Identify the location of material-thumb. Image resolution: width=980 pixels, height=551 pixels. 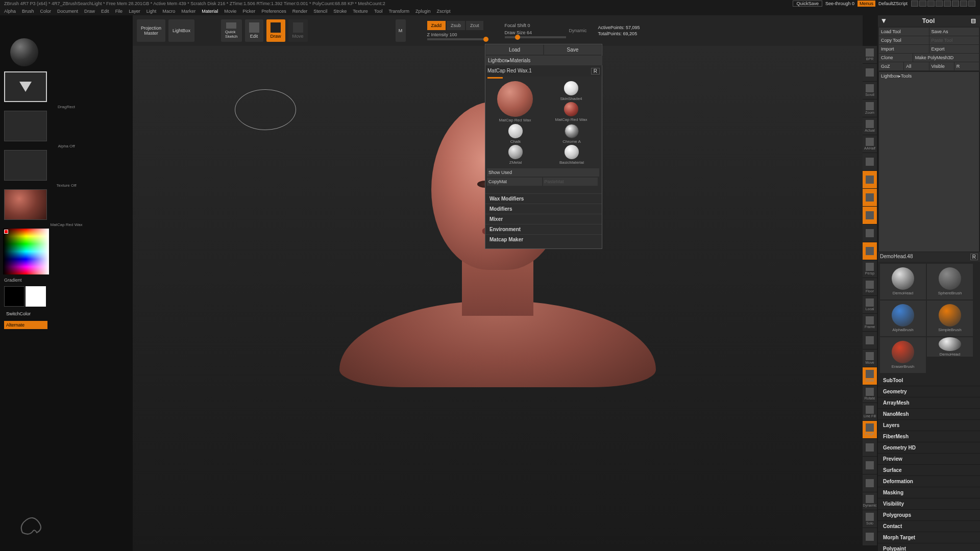
(26, 205).